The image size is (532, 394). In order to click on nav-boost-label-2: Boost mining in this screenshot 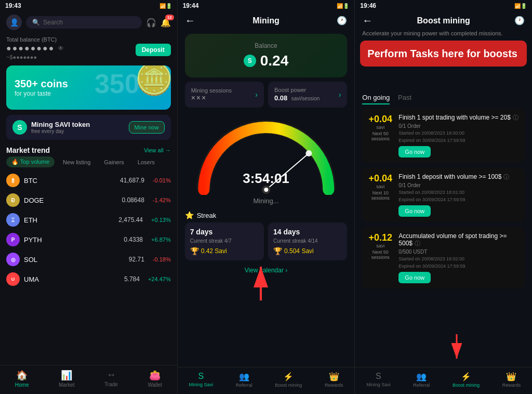, I will do `click(288, 385)`.